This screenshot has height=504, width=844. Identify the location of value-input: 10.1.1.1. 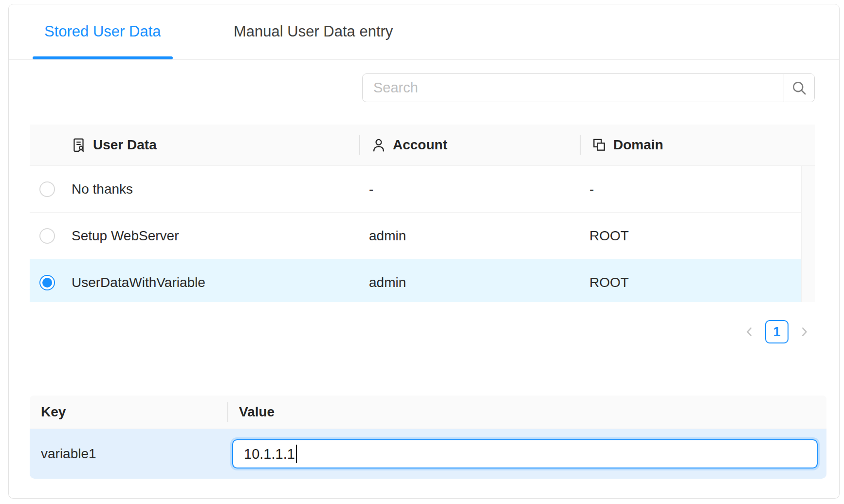
(525, 454).